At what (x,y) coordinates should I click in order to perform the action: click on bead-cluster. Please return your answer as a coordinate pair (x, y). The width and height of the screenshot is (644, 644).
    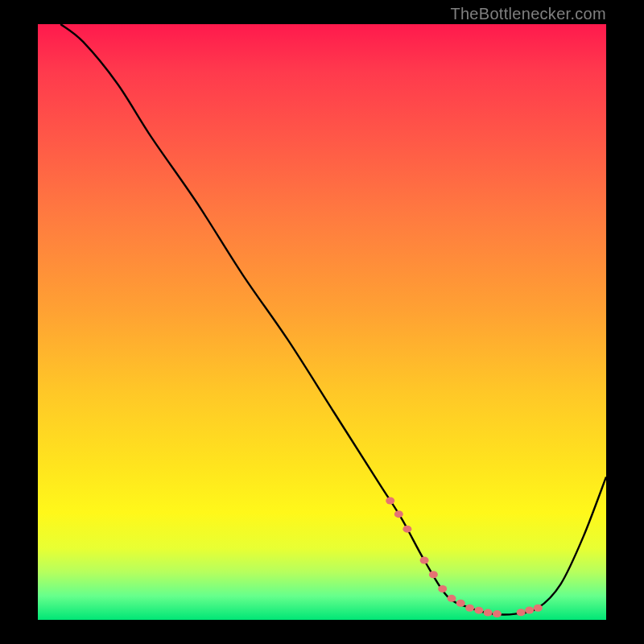
    Looking at the image, I should click on (464, 558).